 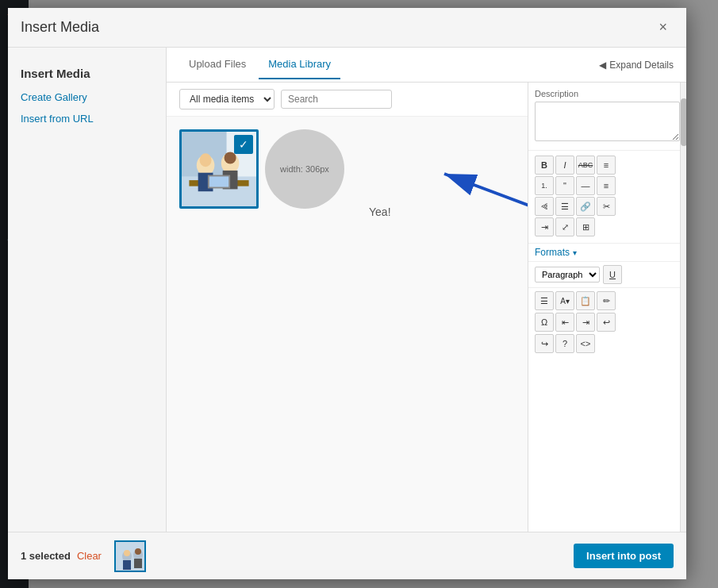 What do you see at coordinates (87, 97) in the screenshot?
I see `create-gallery-link: Create Gallery` at bounding box center [87, 97].